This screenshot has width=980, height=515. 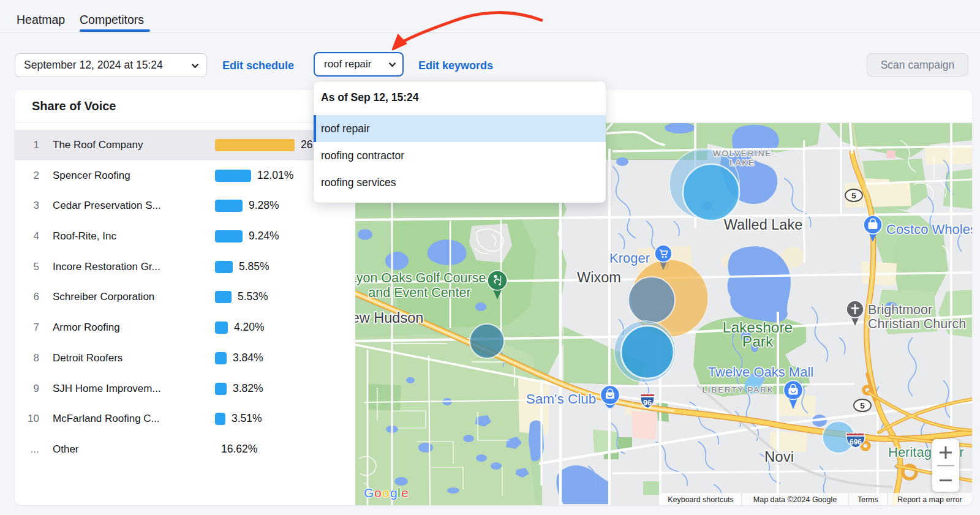 What do you see at coordinates (779, 457) in the screenshot?
I see `svg-text: Novi` at bounding box center [779, 457].